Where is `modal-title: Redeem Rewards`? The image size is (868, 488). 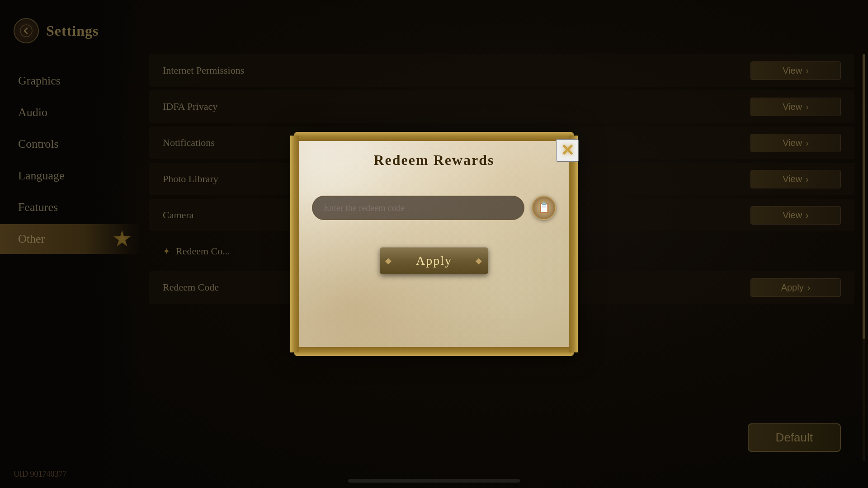
modal-title: Redeem Rewards is located at coordinates (434, 160).